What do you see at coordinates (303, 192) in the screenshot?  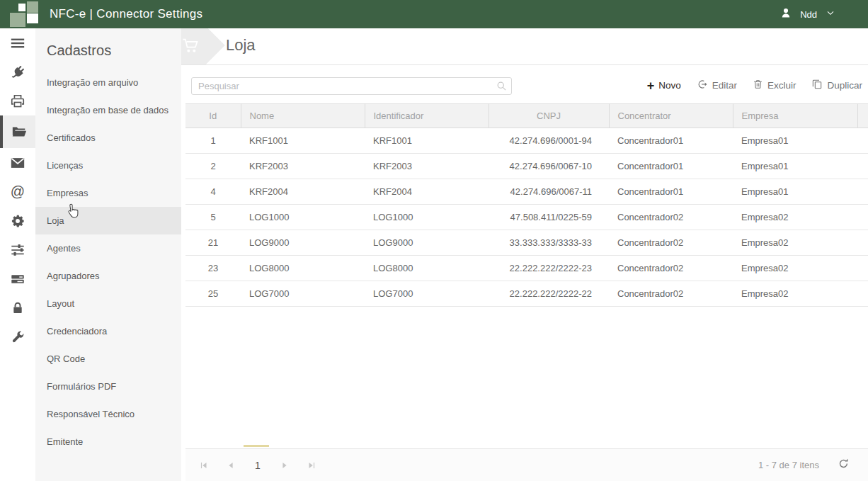 I see `cell-nome: KRF2004` at bounding box center [303, 192].